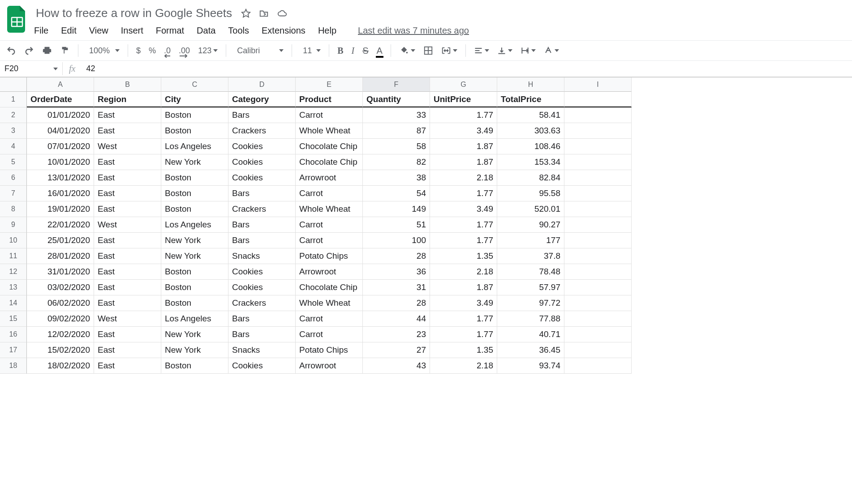 The image size is (852, 504). What do you see at coordinates (531, 99) in the screenshot?
I see `header-cell: TotalPrice` at bounding box center [531, 99].